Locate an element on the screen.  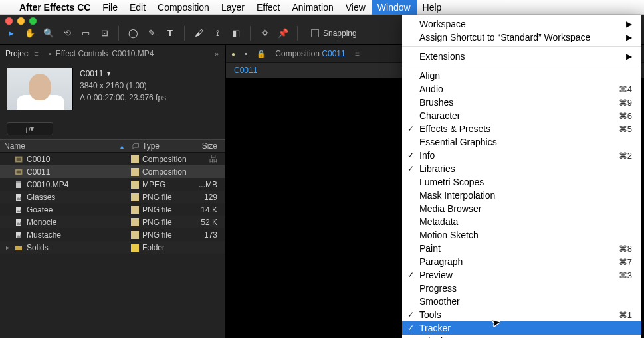
menu-item-media-browser: Media Browser is located at coordinates (522, 209).